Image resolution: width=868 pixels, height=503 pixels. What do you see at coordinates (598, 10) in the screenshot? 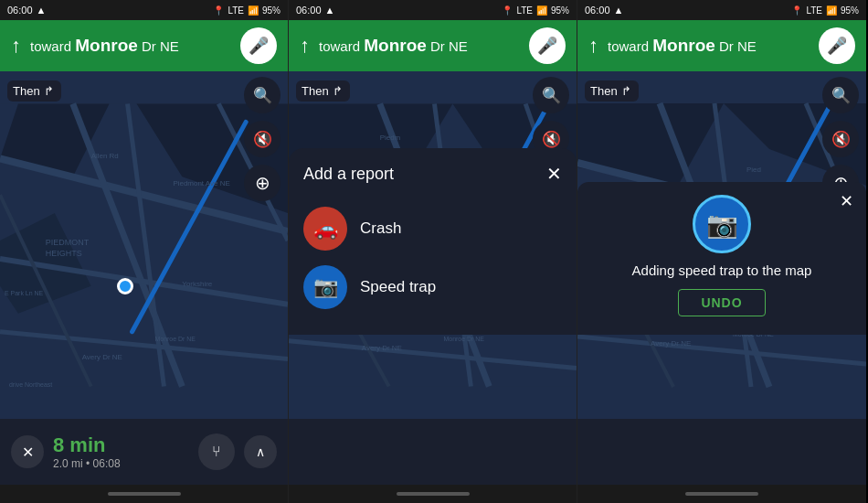
I see `time-3: 06:00` at bounding box center [598, 10].